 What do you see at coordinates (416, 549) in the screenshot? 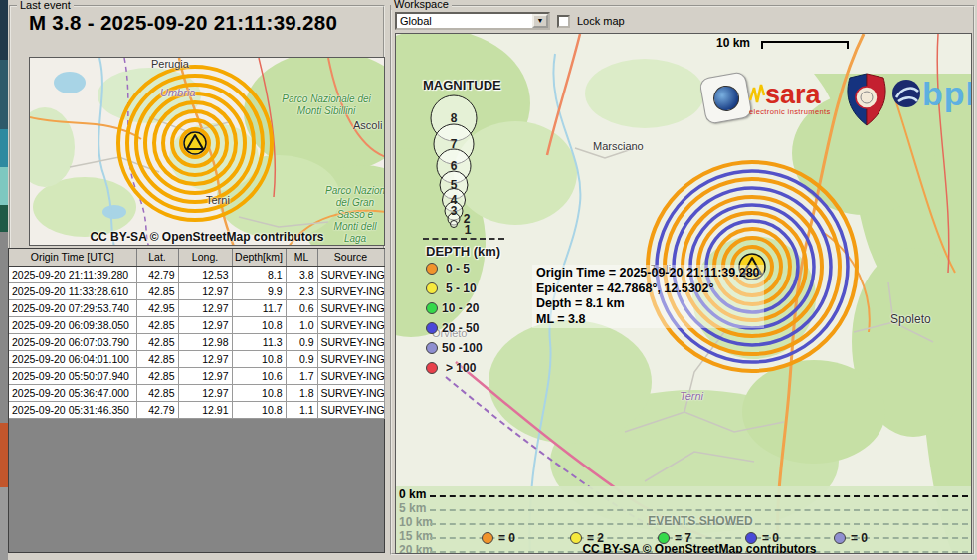
I see `depth-tick: 20 km` at bounding box center [416, 549].